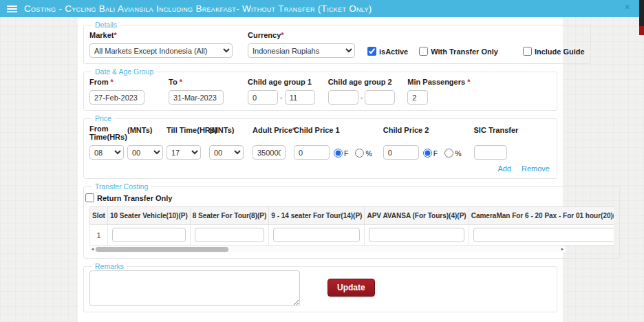  Describe the element at coordinates (341, 153) in the screenshot. I see `child-price-1-flat-radio-field: F` at that location.